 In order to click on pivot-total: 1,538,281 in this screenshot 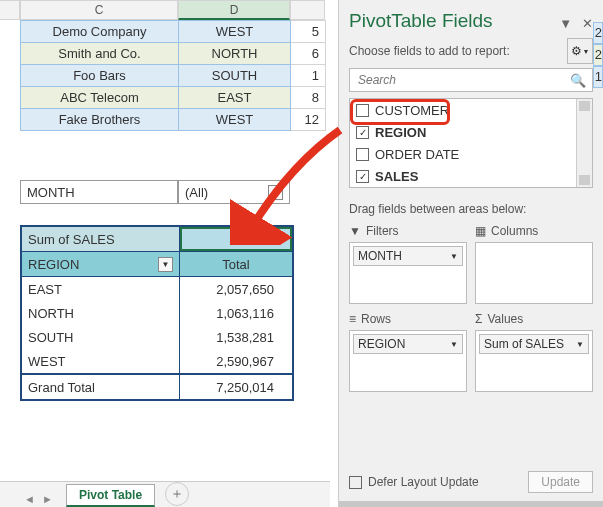, I will do `click(236, 337)`.